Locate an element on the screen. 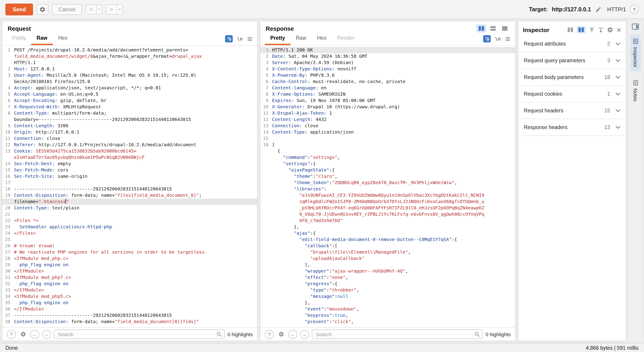 The width and height of the screenshot is (644, 352). cancel-button: Cancel is located at coordinates (67, 9).